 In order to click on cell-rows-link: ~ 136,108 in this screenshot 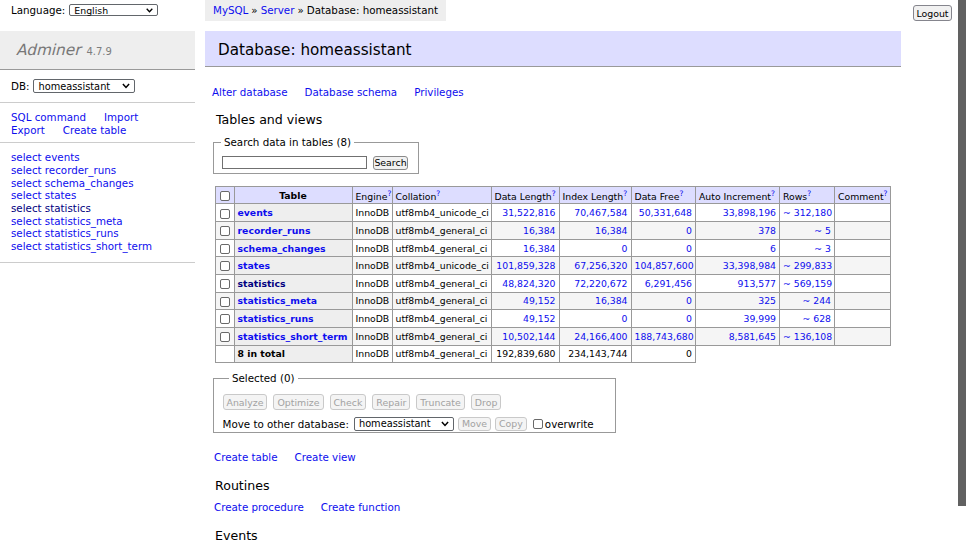, I will do `click(808, 336)`.